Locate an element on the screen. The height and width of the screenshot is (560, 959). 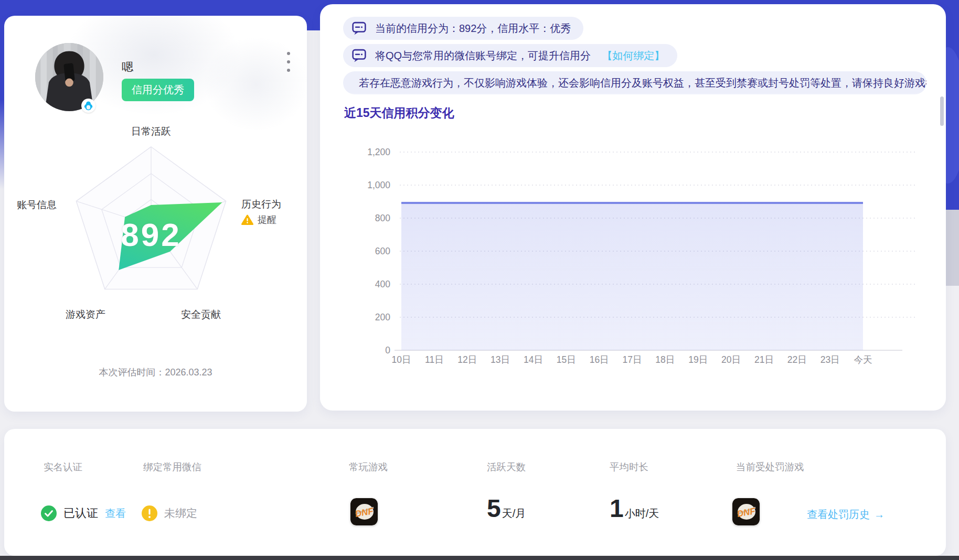
exclaim-circle-icon is located at coordinates (150, 513).